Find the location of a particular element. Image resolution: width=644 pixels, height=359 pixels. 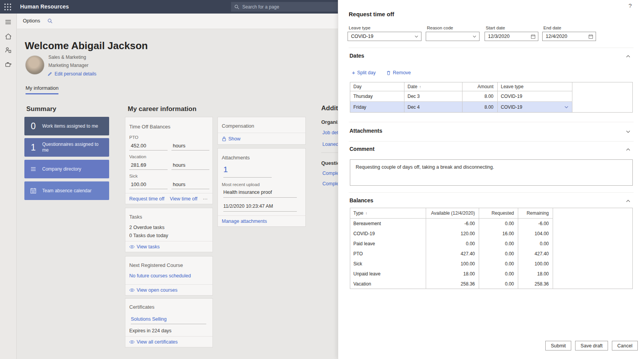

remove-button: Remove is located at coordinates (399, 73).